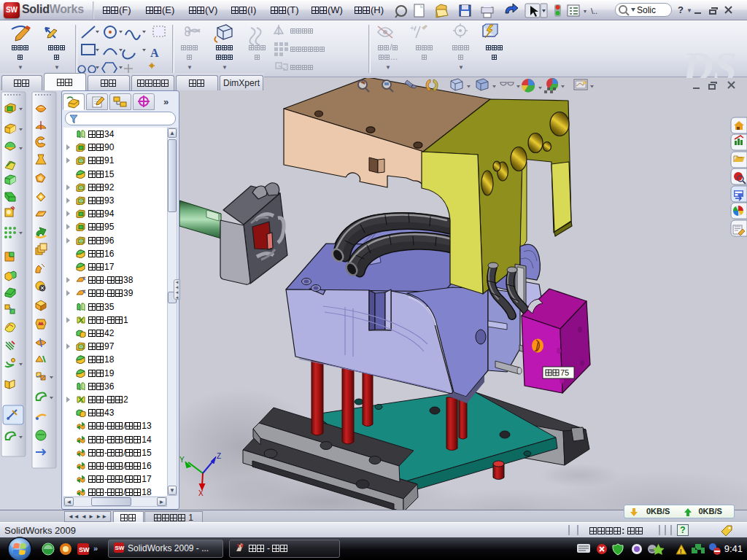 This screenshot has width=747, height=560. I want to click on svg-text: Y, so click(182, 459).